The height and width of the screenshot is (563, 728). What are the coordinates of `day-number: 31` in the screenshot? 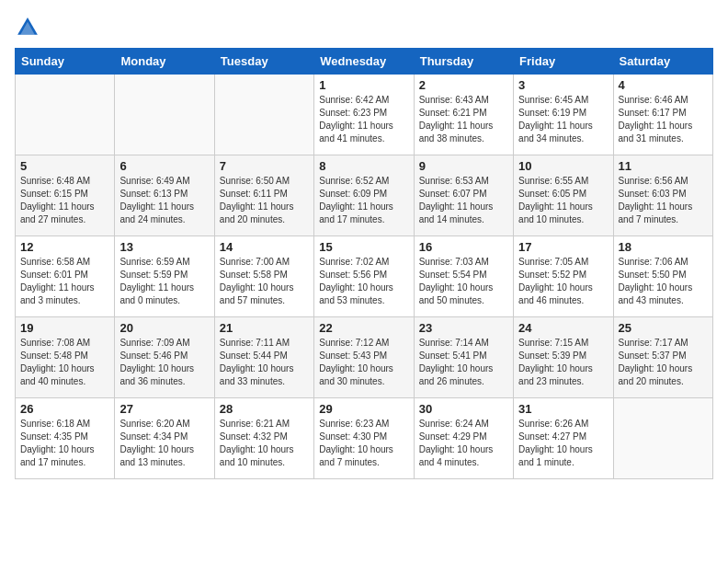 It's located at (563, 408).